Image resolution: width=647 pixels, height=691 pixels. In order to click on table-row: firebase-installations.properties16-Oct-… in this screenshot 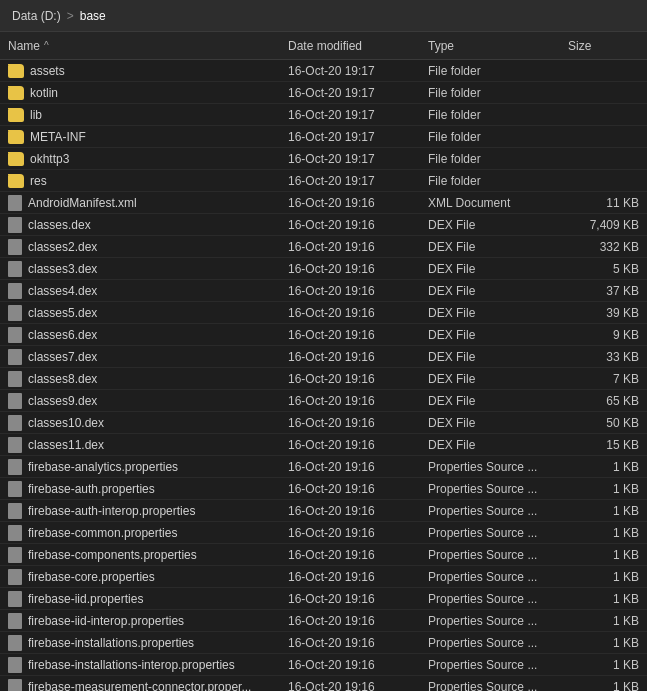, I will do `click(324, 643)`.